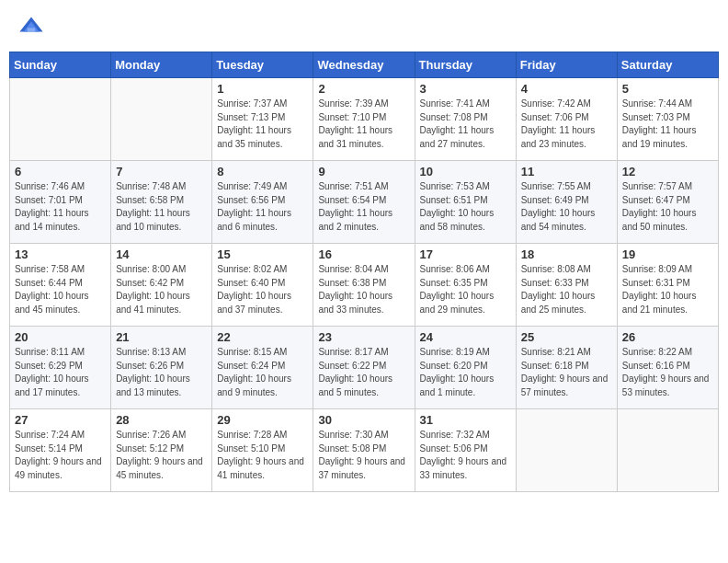  I want to click on calendar-cell: 3Sunrise: 7:41 AMSunset: 7:08 PMDaylight…, so click(465, 120).